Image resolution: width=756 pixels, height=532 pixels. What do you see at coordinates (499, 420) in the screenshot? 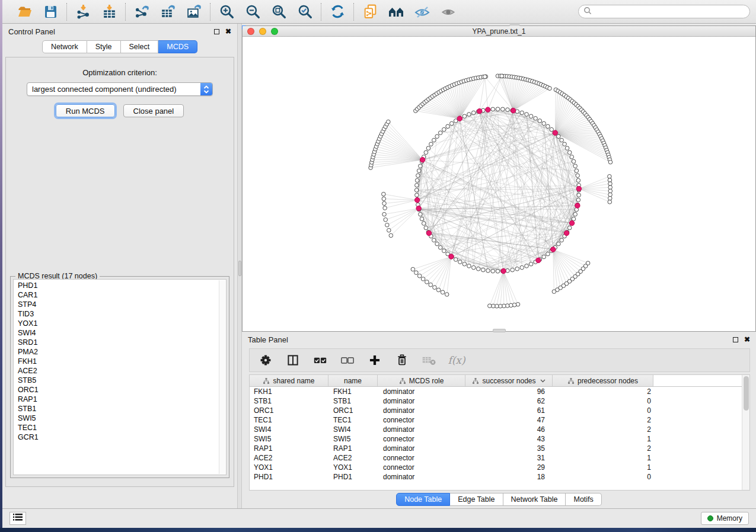
I see `table-row: TEC1 TEC1 connector 47 2` at bounding box center [499, 420].